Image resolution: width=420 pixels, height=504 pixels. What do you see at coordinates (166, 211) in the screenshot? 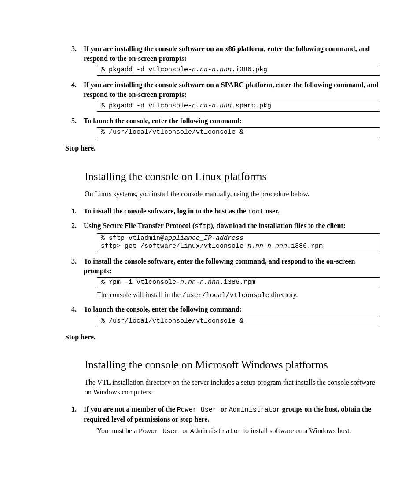
I see `text-part: To install the console software, log in …` at bounding box center [166, 211].